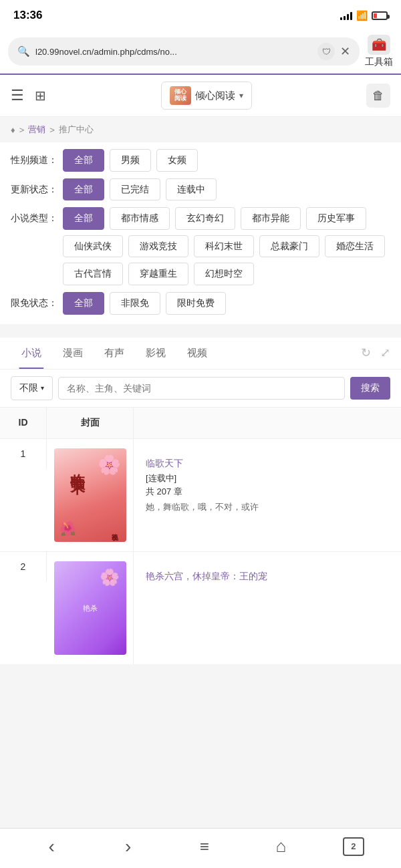 This screenshot has width=401, height=868. I want to click on search-icon: 🔍, so click(24, 51).